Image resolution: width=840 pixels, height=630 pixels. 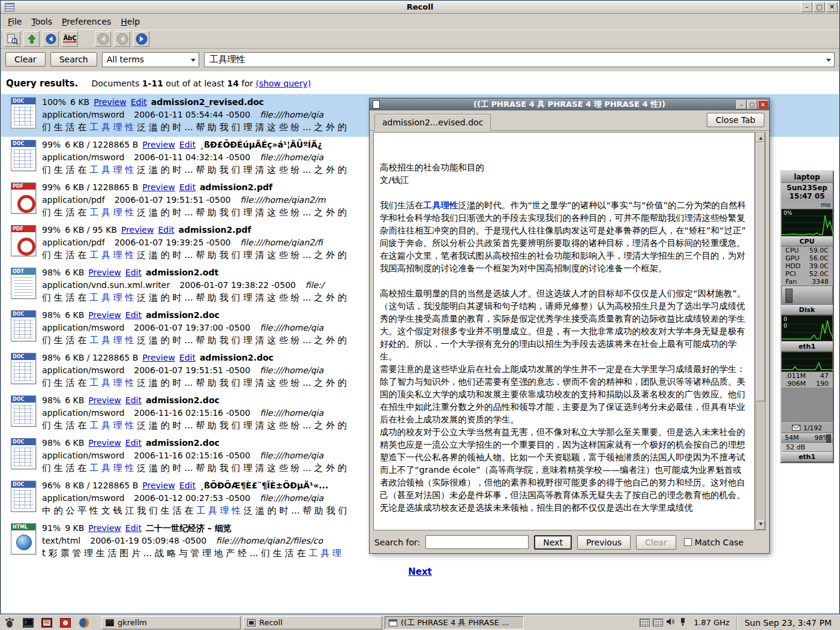 What do you see at coordinates (656, 542) in the screenshot?
I see `find-clear-button: Clear` at bounding box center [656, 542].